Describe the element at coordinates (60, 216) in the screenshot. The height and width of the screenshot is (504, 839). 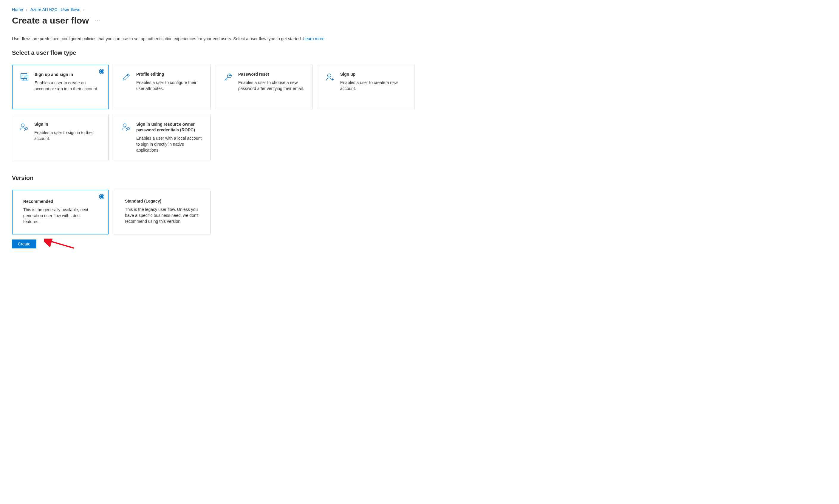
I see `card-desc: This is the generally available, next-ge…` at that location.